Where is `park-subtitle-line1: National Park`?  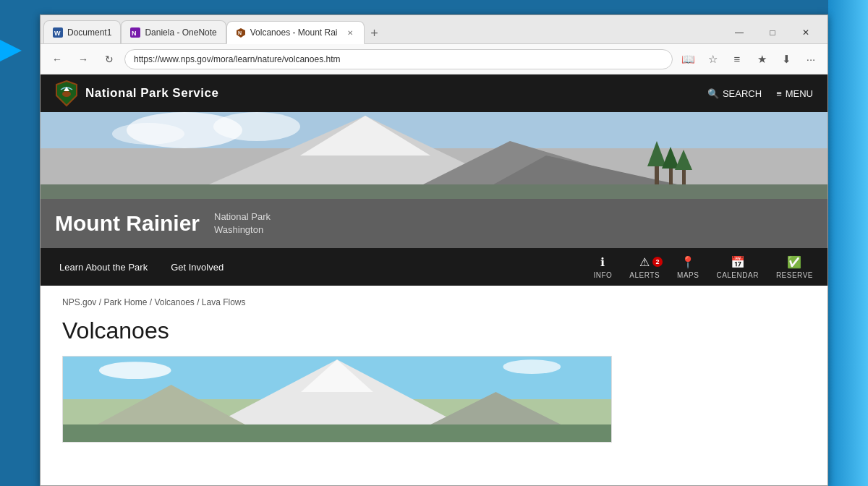
park-subtitle-line1: National Park is located at coordinates (242, 217).